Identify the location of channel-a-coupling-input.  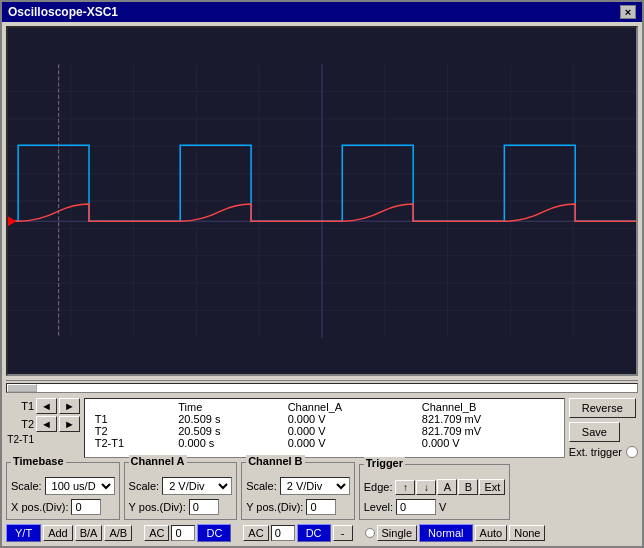
(183, 533).